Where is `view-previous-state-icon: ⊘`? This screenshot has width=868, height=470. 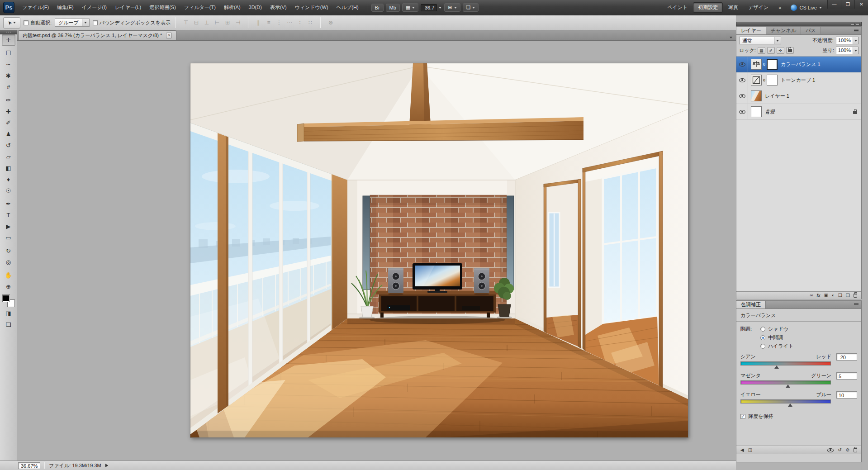
view-previous-state-icon: ⊘ is located at coordinates (848, 450).